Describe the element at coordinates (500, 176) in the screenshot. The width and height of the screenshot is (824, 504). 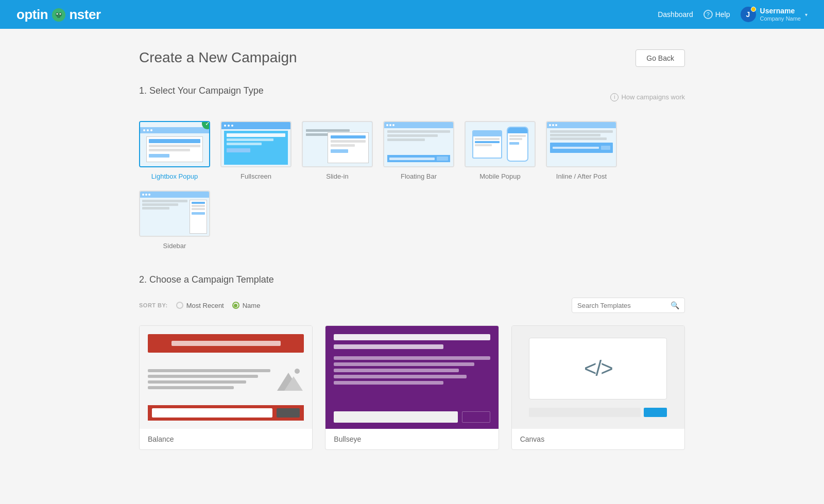
I see `mobilepopup-label: Mobile Popup` at that location.